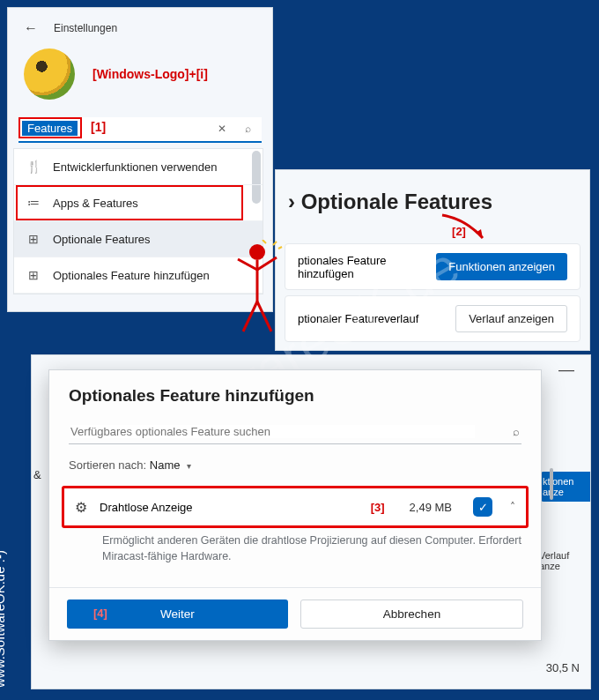 The height and width of the screenshot is (700, 599). Describe the element at coordinates (366, 267) in the screenshot. I see `add-feature-label: ptionales Feature hinzufügen` at that location.